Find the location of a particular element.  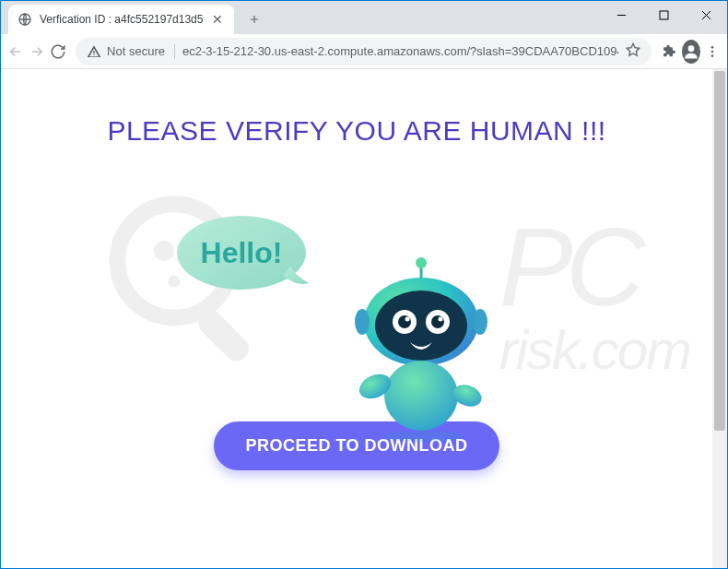

browser-toolbar: Not secure ec2-3-15-212-30.us-east-2.com… is located at coordinates (364, 52).